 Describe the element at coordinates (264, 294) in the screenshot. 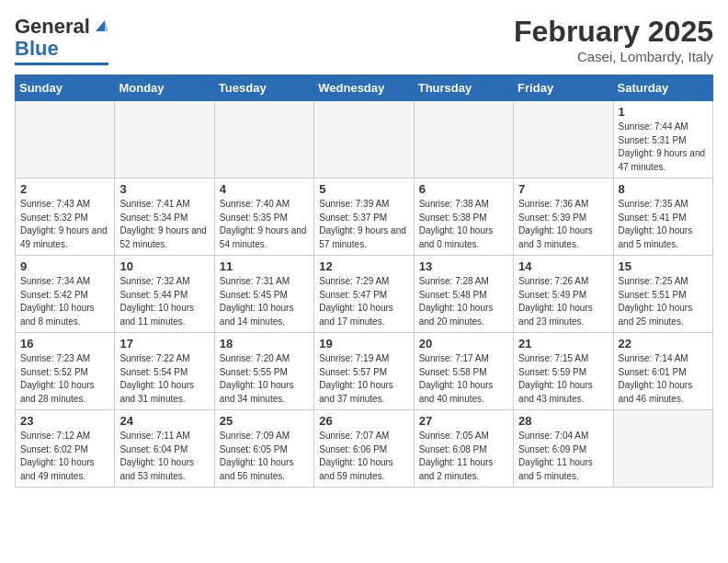

I see `calendar-day: 11Sunrise: 7:31 AM Sunset: 5:45 PM Dayli…` at that location.